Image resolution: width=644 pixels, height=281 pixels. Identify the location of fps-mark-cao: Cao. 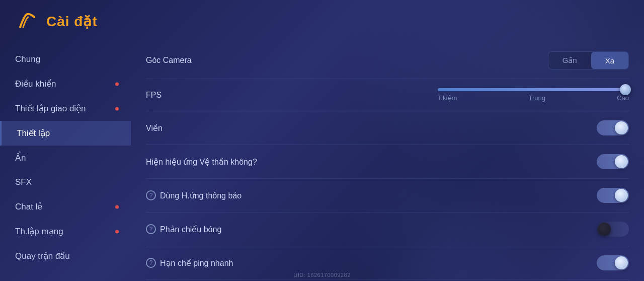
(623, 98).